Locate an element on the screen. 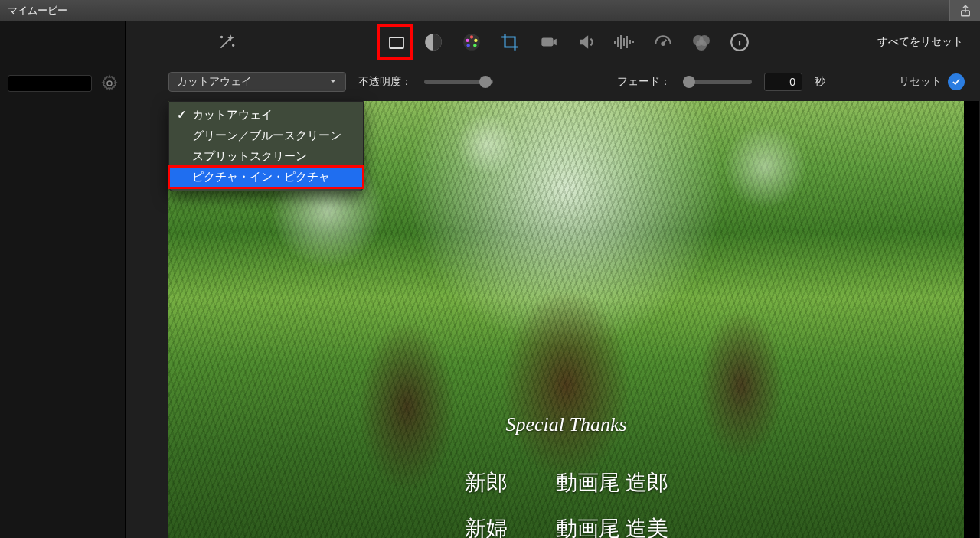  fade-unit: 秒 is located at coordinates (820, 82).